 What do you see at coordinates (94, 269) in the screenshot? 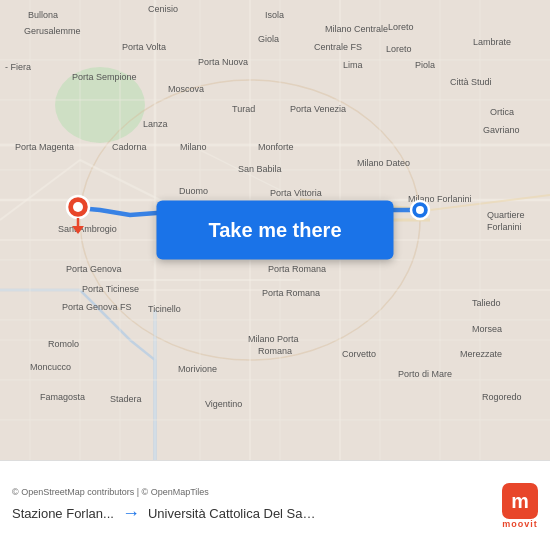
I see `svg-text: Porta Genova` at bounding box center [94, 269].